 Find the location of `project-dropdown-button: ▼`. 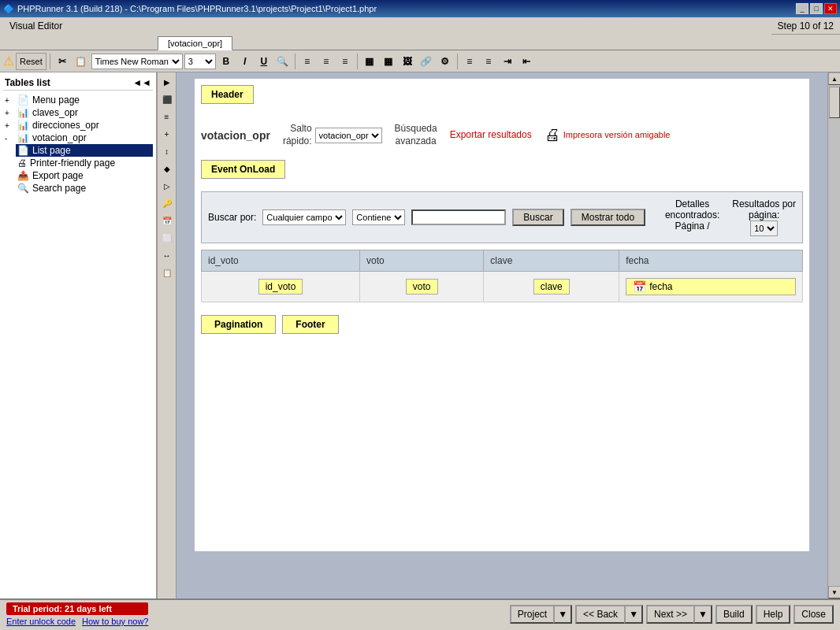

project-dropdown-button: ▼ is located at coordinates (563, 614).